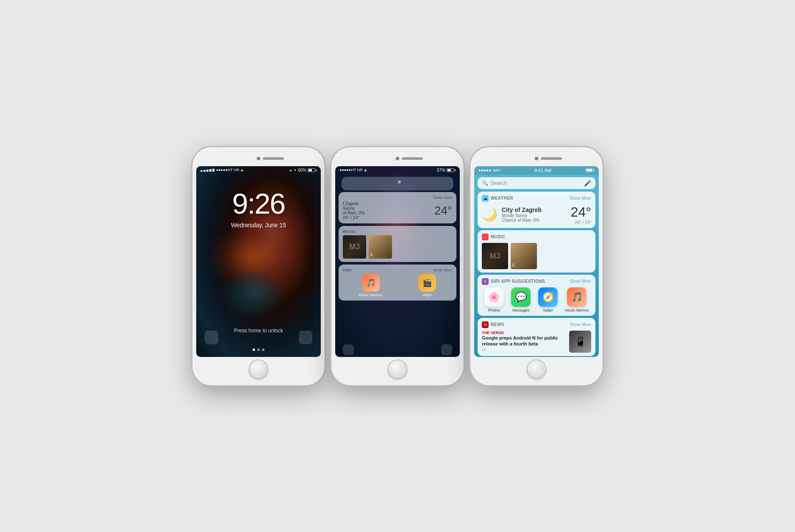 The image size is (795, 532). I want to click on weather-low-3: 14°, so click(588, 222).